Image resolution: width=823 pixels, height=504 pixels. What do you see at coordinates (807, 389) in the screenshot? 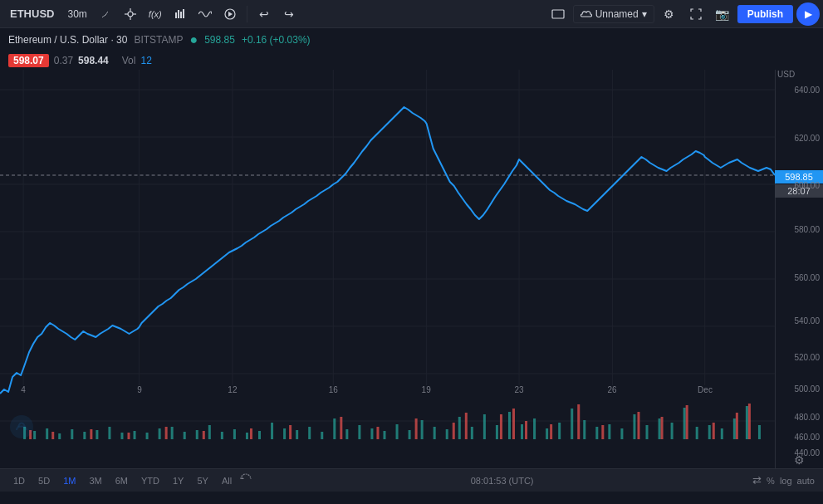
I see `y-label-500: 500.00` at bounding box center [807, 389].